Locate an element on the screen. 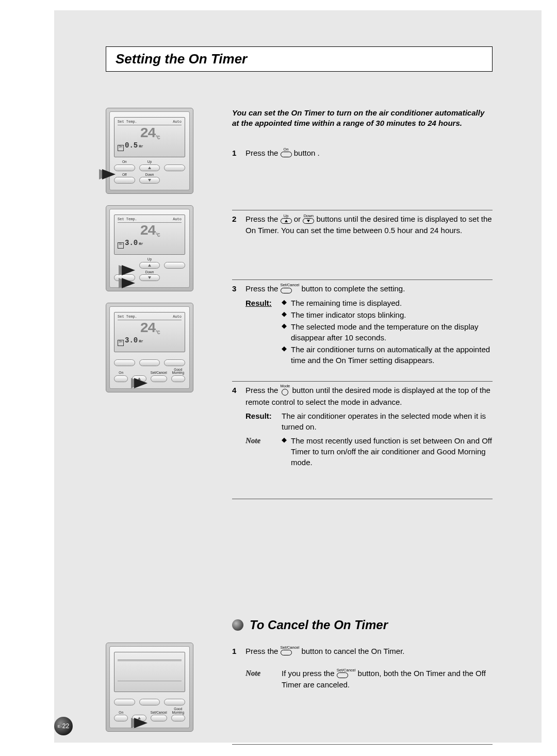 The image size is (557, 756). remote-figure-1: Set Temp.Auto 24°C On0.5Hr On Up Of is located at coordinates (150, 151).